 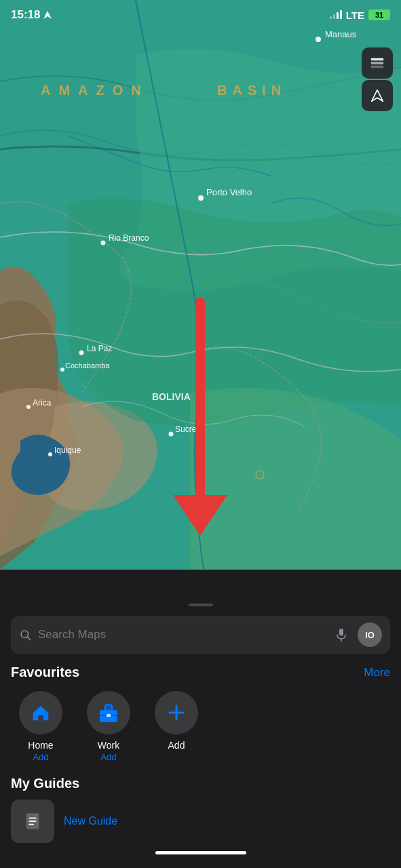 What do you see at coordinates (176, 745) in the screenshot?
I see `add-label: Add` at bounding box center [176, 745].